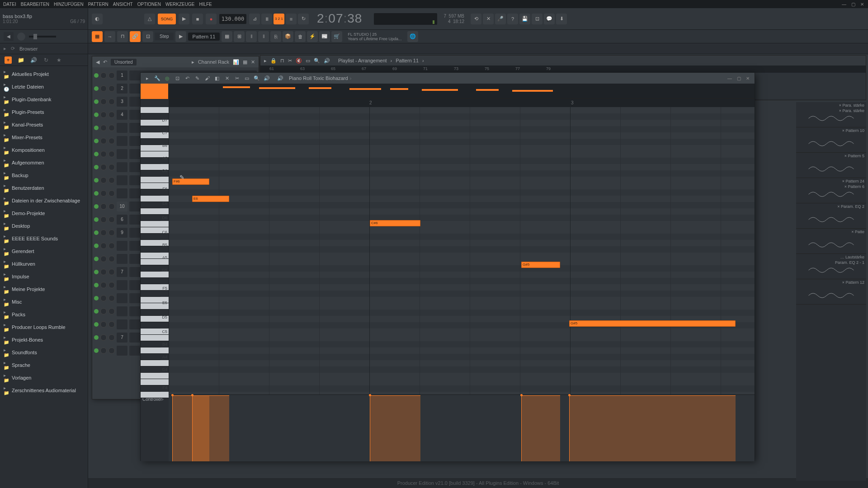  What do you see at coordinates (267, 78) in the screenshot?
I see `pr-playback-icon: 🔊` at bounding box center [267, 78].